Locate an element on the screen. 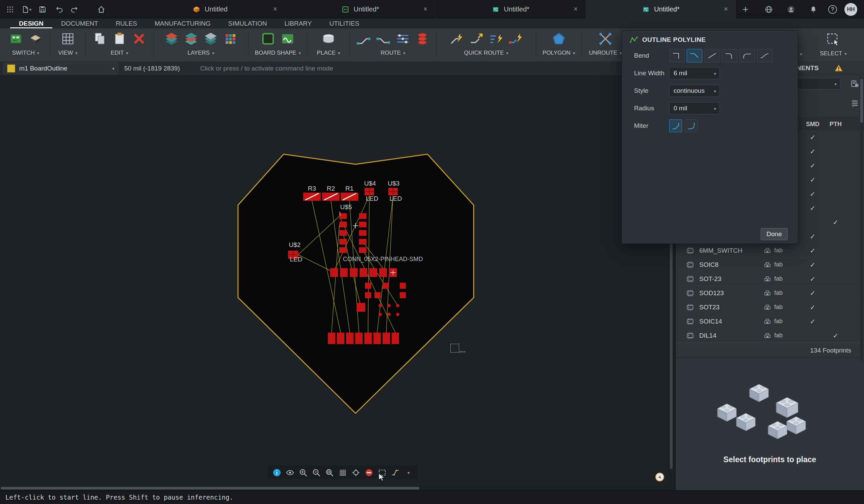 Image resolution: width=864 pixels, height=504 pixels. web-icon is located at coordinates (769, 10).